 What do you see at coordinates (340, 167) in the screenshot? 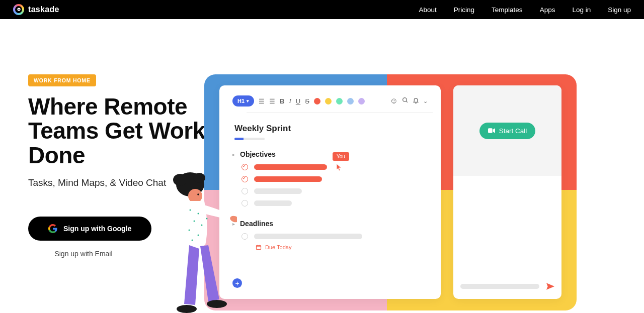
I see `cursor-icon` at bounding box center [340, 167].